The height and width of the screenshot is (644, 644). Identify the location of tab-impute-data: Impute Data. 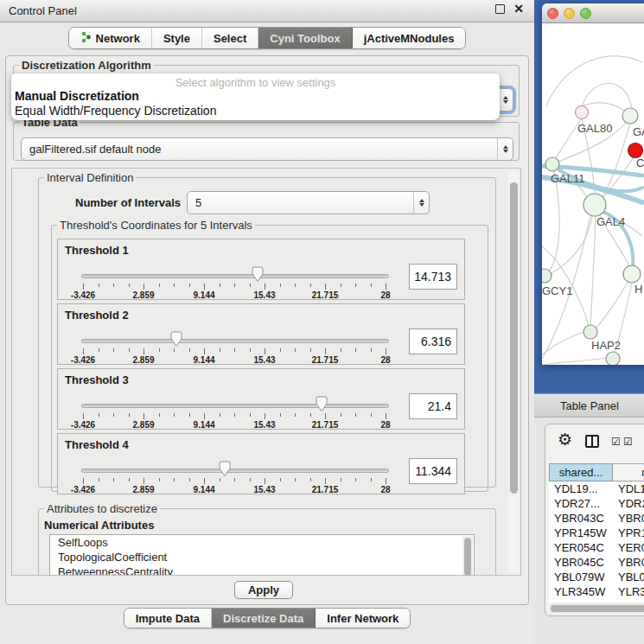
(168, 618).